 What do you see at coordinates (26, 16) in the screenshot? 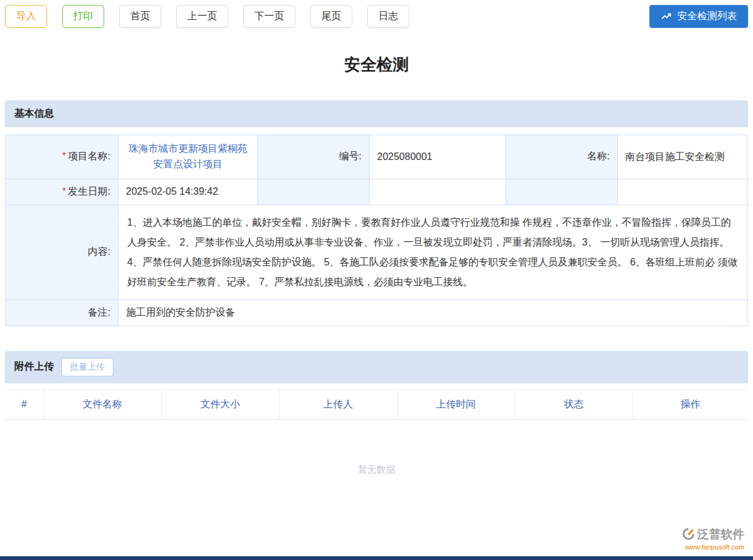
I see `import-button: 导入` at bounding box center [26, 16].